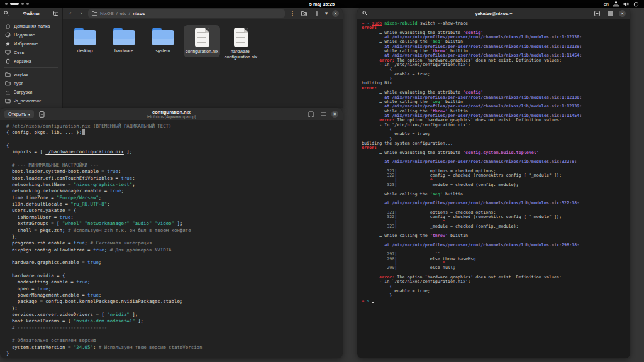  I want to click on volume-icon, so click(626, 4).